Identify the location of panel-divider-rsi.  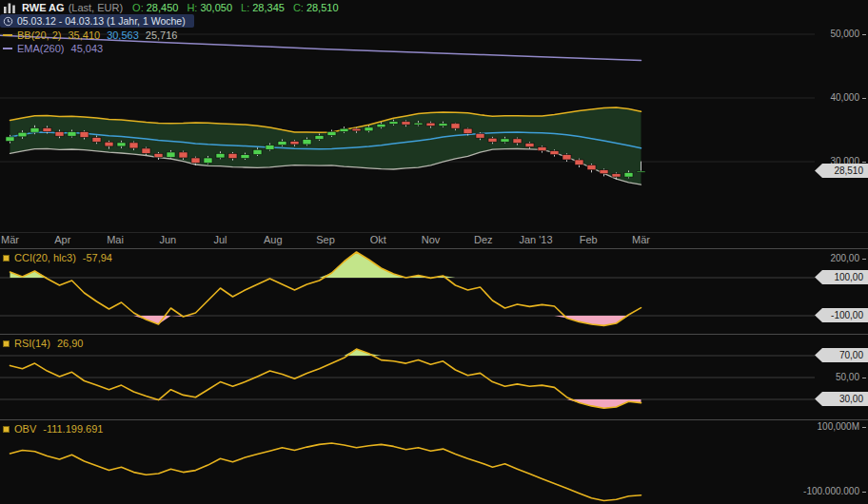
(434, 335).